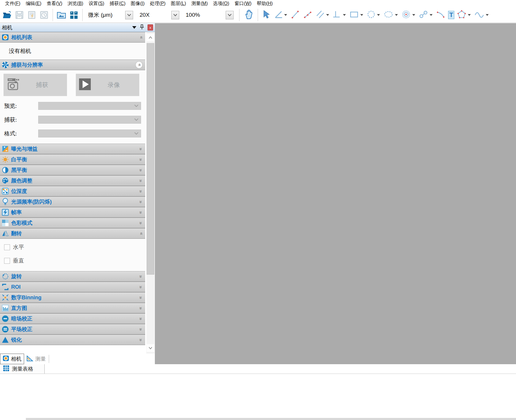 Image resolution: width=516 pixels, height=420 pixels. Describe the element at coordinates (158, 4) in the screenshot. I see `menu-item-P: 处理(P)` at that location.